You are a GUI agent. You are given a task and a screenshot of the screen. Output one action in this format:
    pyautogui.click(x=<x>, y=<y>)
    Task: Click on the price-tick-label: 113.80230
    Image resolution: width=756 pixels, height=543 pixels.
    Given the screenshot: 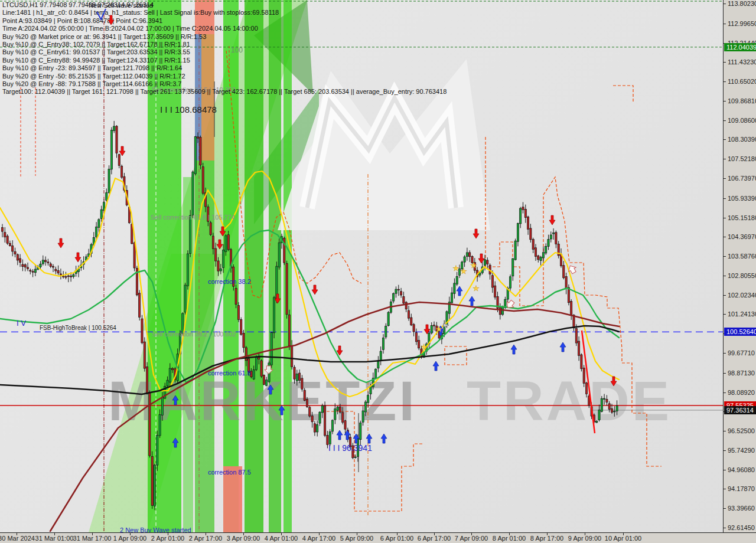 What is the action you would take?
    pyautogui.click(x=742, y=4)
    